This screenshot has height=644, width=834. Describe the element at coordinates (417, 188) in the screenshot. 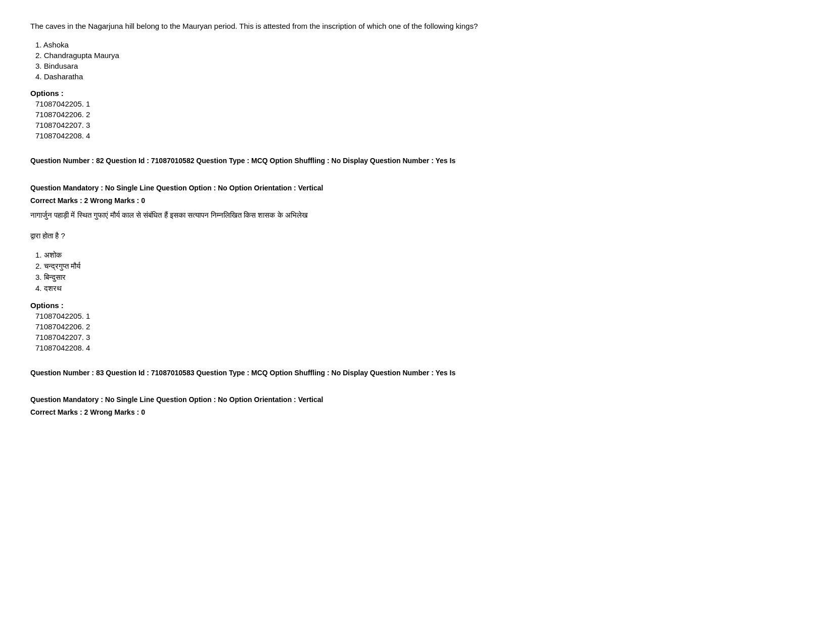

I see `q82-meta-line2: Question Mandatory : No Single Line Ques…` at that location.